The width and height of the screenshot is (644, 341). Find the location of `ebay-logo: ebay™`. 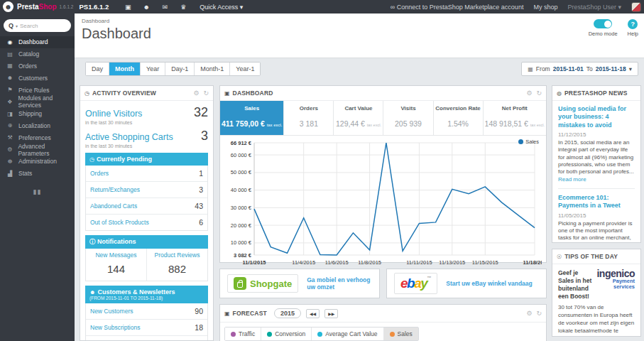

ebay-logo: ebay™ is located at coordinates (416, 283).